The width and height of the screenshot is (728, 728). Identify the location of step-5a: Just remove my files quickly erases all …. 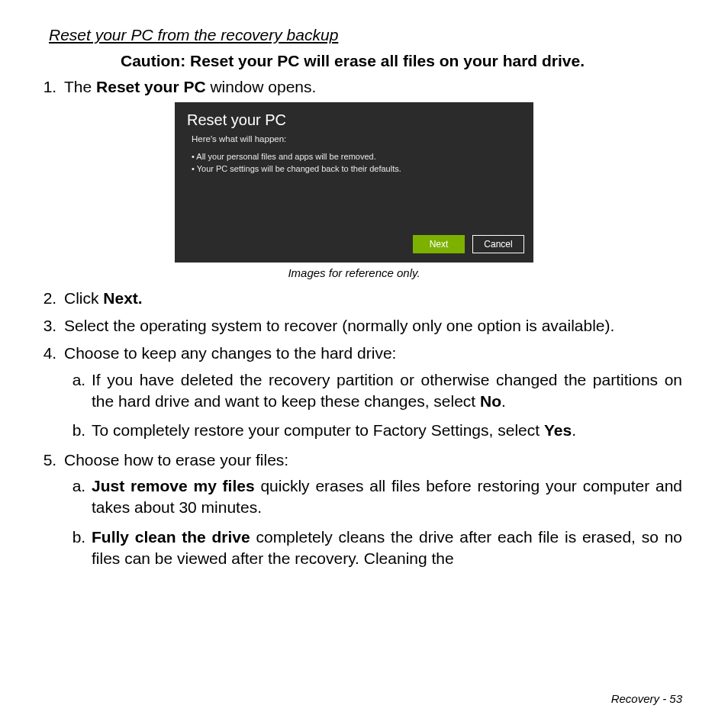
(386, 498).